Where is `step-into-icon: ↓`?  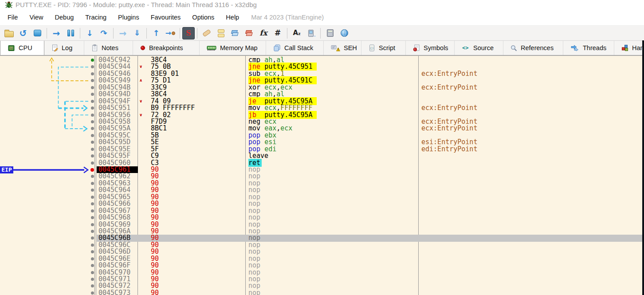 step-into-icon: ↓ is located at coordinates (90, 33).